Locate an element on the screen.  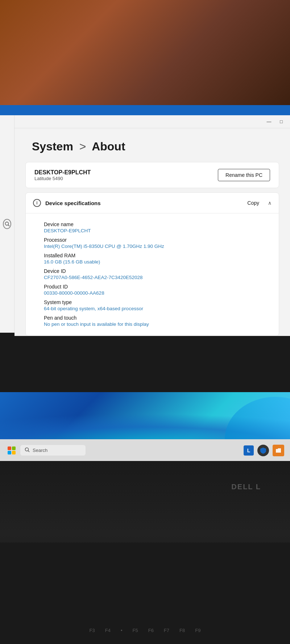
titlebar-strip is located at coordinates (145, 110).